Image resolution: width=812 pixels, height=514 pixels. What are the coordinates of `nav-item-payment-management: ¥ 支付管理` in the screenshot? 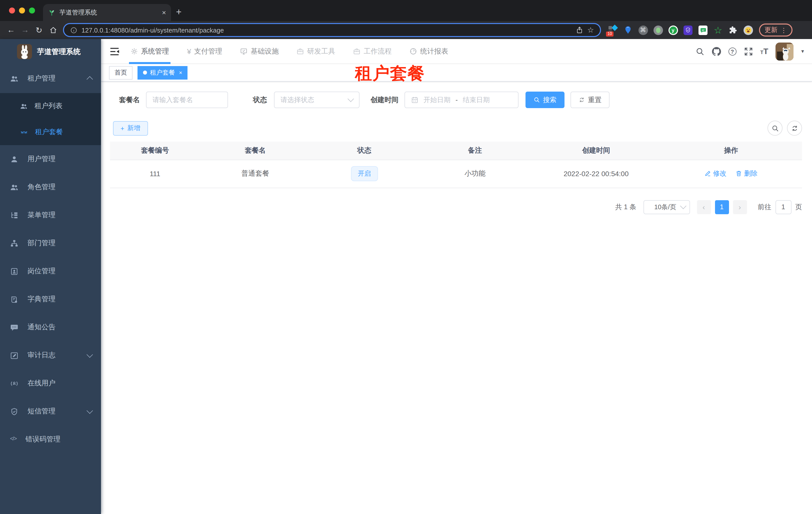 It's located at (205, 51).